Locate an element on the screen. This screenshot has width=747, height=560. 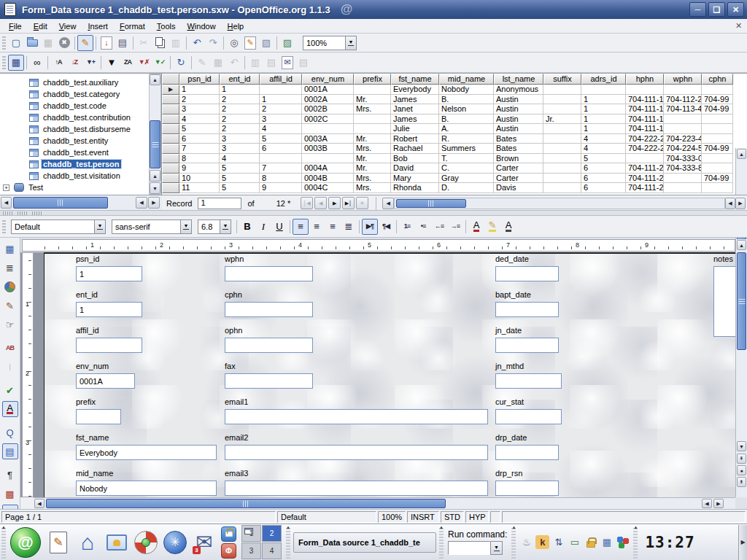
cell-mid_name: Nobody is located at coordinates (467, 90).